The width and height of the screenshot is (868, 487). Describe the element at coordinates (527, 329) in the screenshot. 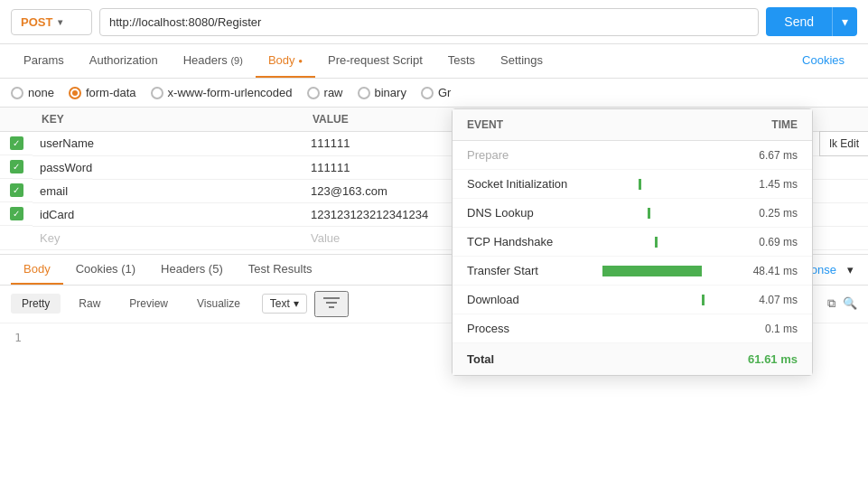

I see `popup-row-label: Process` at that location.